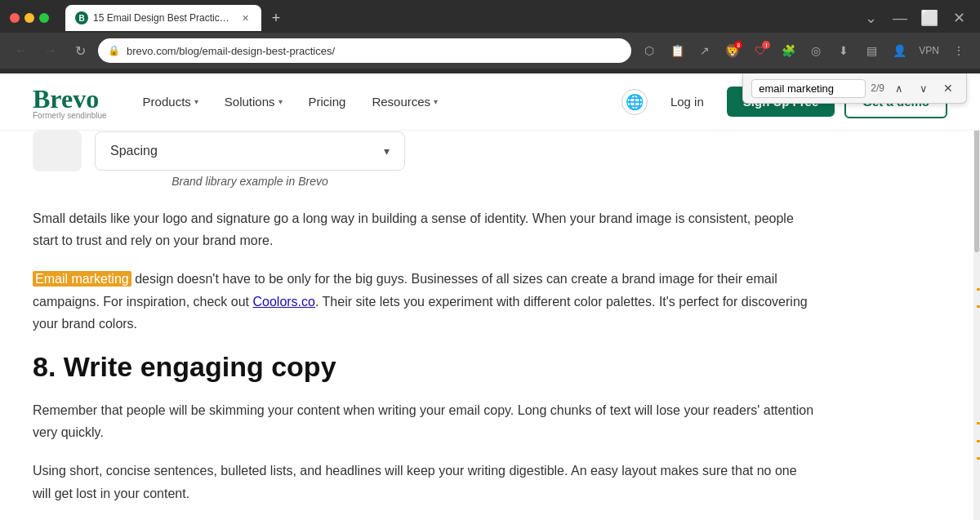  I want to click on paragraph-2: Email marketing design doesn't have to b…, so click(425, 301).